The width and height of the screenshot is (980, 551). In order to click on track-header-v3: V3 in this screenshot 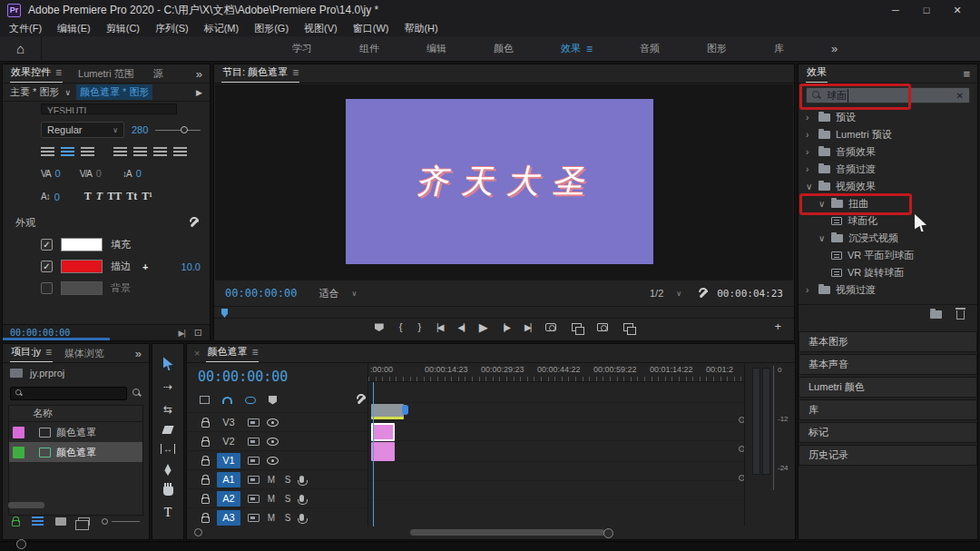, I will do `click(278, 421)`.